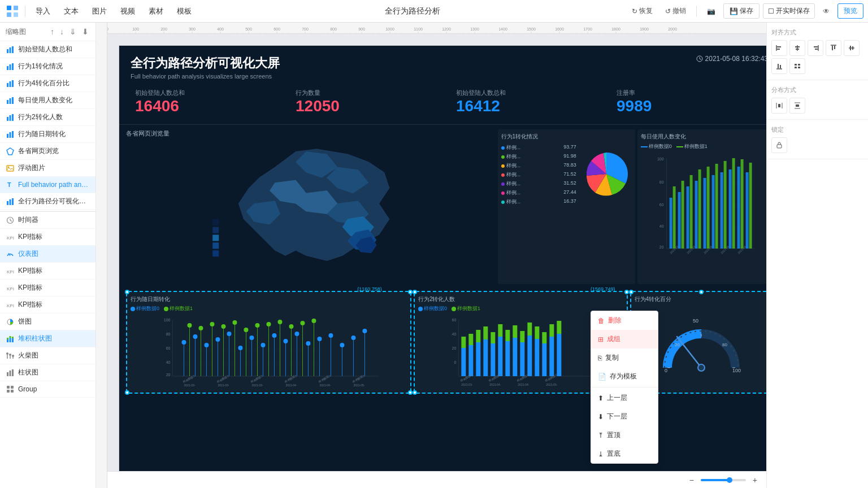 The height and width of the screenshot is (488, 868). What do you see at coordinates (834, 48) in the screenshot?
I see `align-top` at bounding box center [834, 48].